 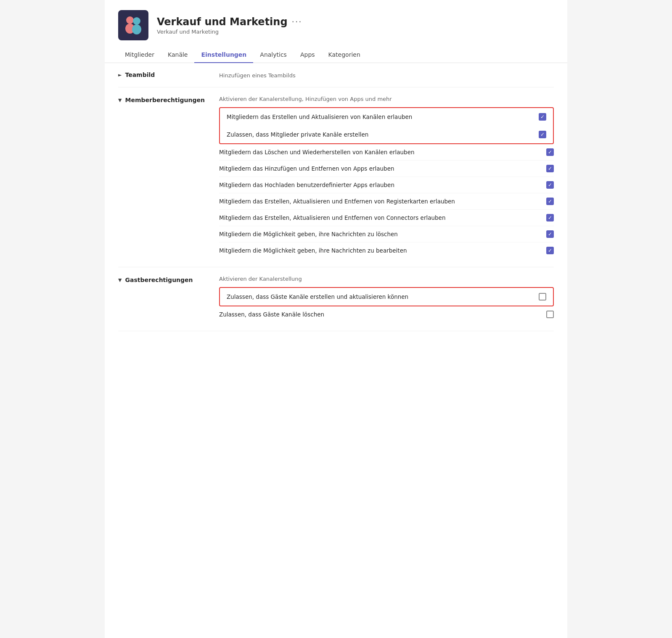 I want to click on list-item: Mitgliedern das Hinzufügen und Entfernen…, so click(x=386, y=169).